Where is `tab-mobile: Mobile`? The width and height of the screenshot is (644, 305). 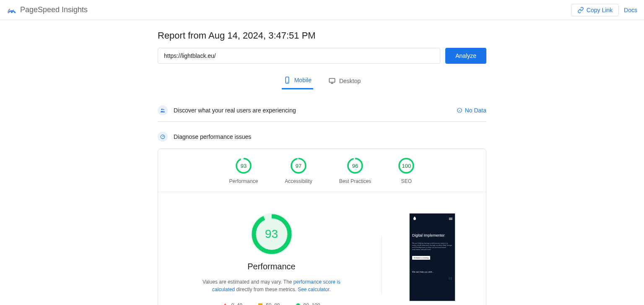 tab-mobile: Mobile is located at coordinates (298, 81).